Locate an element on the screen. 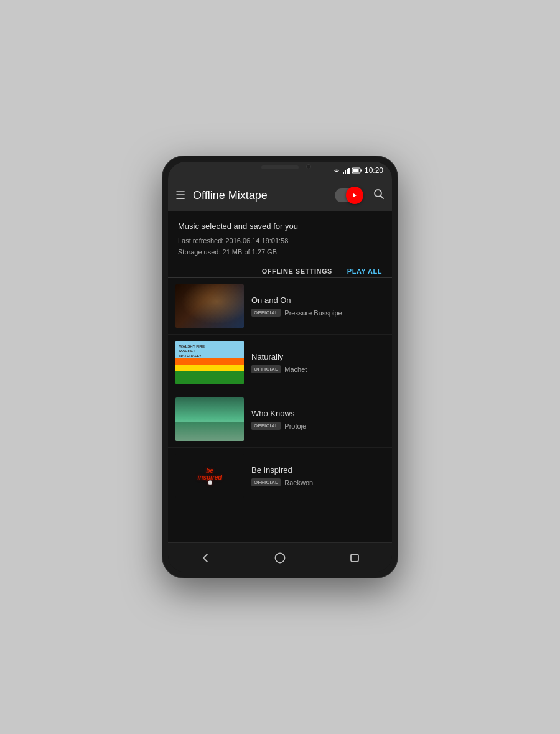  track-title: Naturally is located at coordinates (318, 357).